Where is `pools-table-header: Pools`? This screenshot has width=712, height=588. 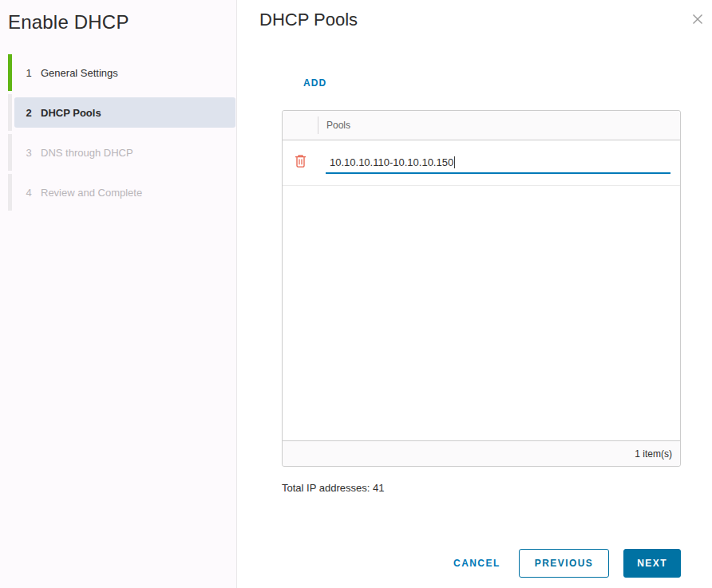
pools-table-header: Pools is located at coordinates (481, 126).